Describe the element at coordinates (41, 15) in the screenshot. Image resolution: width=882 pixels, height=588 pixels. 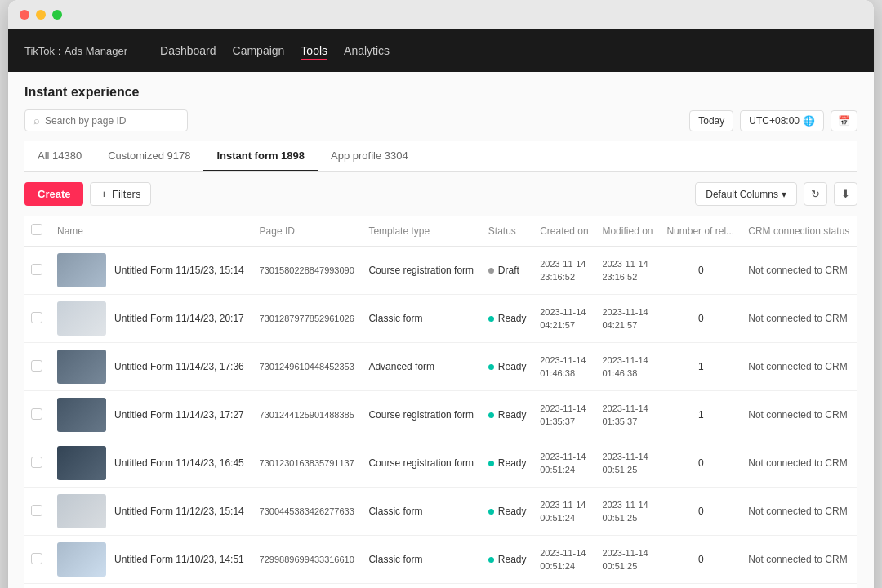
I see `minimize-dot` at that location.